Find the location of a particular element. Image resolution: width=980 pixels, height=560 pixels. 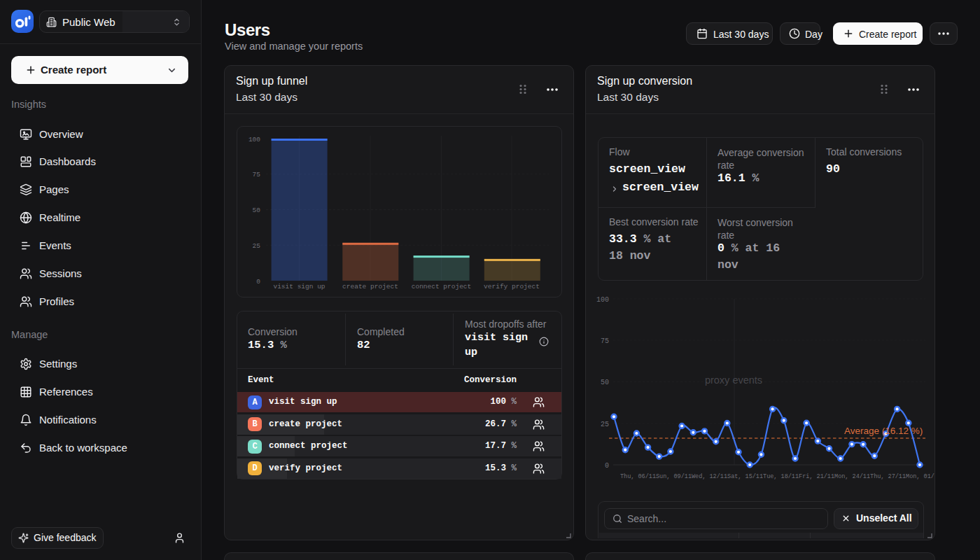

svg-text:Thu, 06/11Sun, 09/11Wed, 12/11: Thu, 06/11Sun, 09/11Wed, 12/11Sat, 15/11… is located at coordinates (777, 477).